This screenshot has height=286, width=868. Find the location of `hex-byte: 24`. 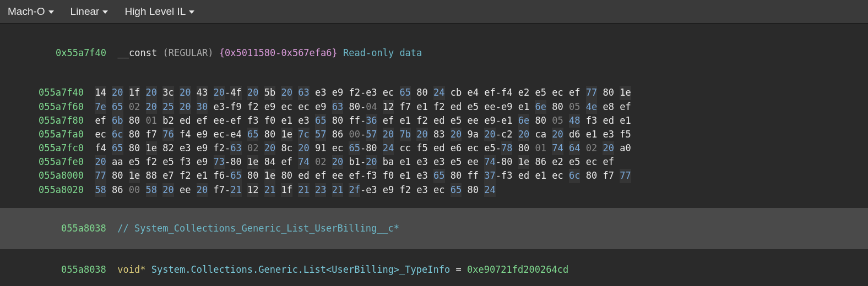

hex-byte: 24 is located at coordinates (388, 148).